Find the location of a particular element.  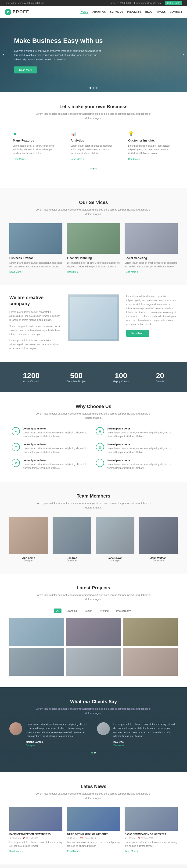

logo-text: PROFF is located at coordinates (21, 12).